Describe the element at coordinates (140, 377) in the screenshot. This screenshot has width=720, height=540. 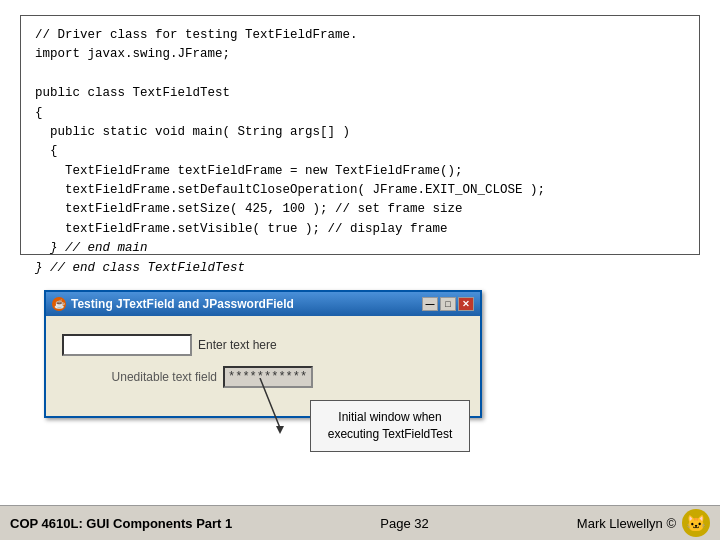
I see `uneditable-label: Uneditable text field` at that location.